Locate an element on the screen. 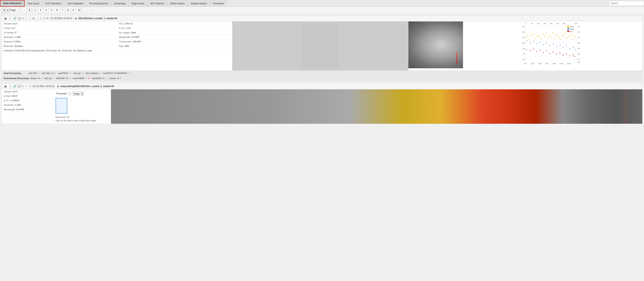 This screenshot has width=644, height=281. svg-text: 1.50 is located at coordinates (578, 32).